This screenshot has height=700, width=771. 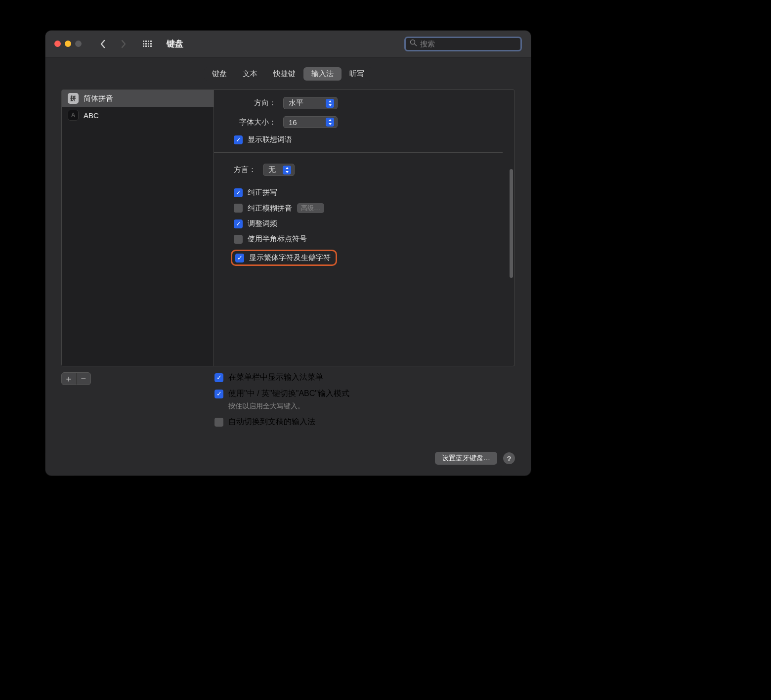 What do you see at coordinates (68, 44) in the screenshot?
I see `traffic-lights` at bounding box center [68, 44].